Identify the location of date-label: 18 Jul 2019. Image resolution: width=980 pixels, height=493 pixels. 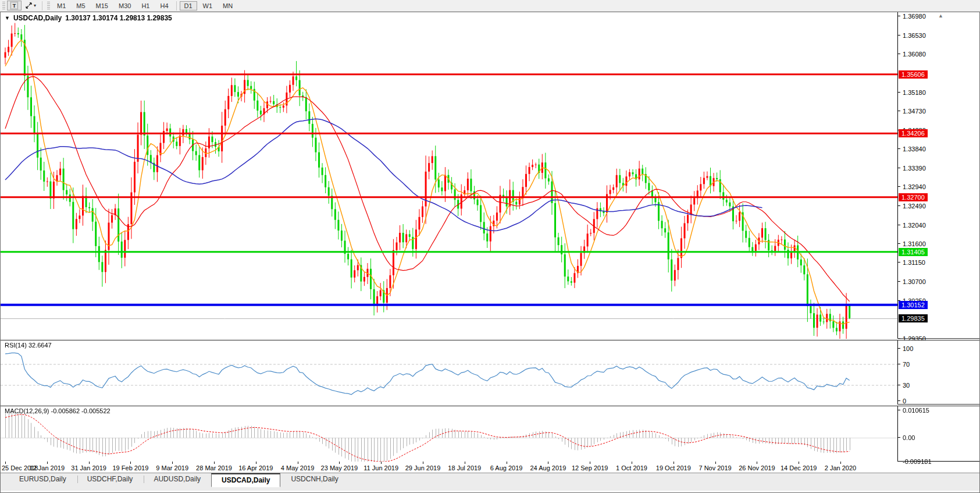
(464, 468).